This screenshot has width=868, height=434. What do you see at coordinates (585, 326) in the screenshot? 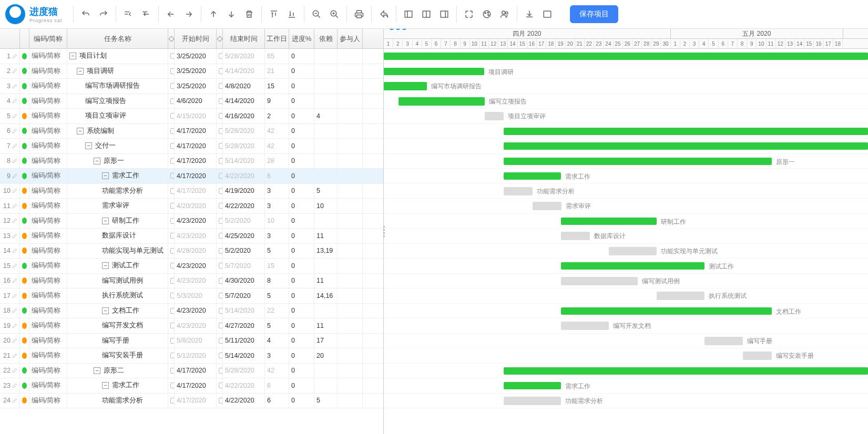
I see `gantt-bar: 编写开发文档` at bounding box center [585, 326].